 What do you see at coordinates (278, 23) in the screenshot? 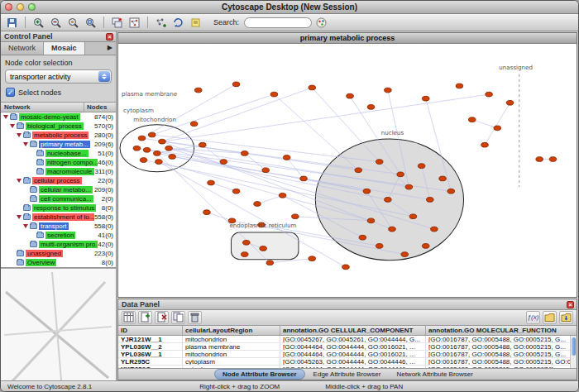
I see `search-input` at bounding box center [278, 23].